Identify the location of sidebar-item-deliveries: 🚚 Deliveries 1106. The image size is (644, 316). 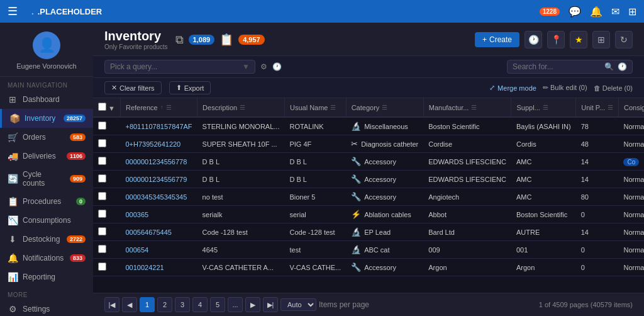
(47, 156).